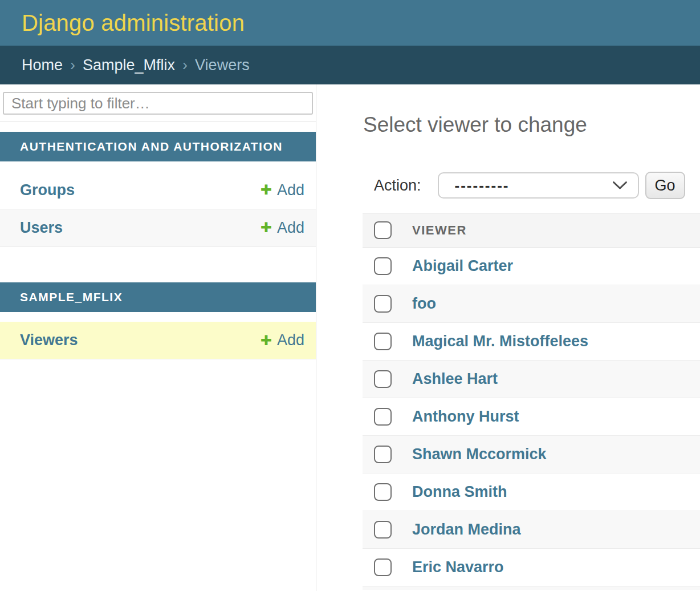 The height and width of the screenshot is (591, 700). Describe the element at coordinates (158, 191) in the screenshot. I see `sidebar-item-groups: Groups ✚ Add` at that location.